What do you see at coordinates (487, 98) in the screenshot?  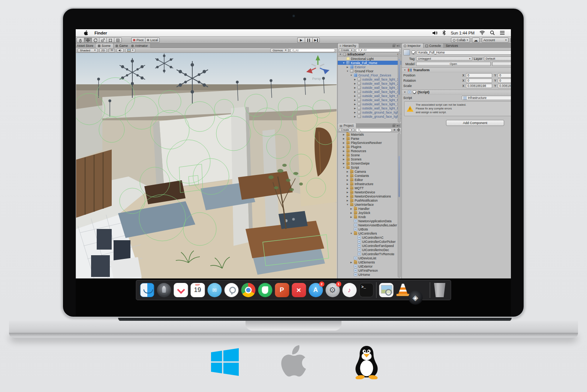 I see `script-object-field: Infrastructure` at bounding box center [487, 98].